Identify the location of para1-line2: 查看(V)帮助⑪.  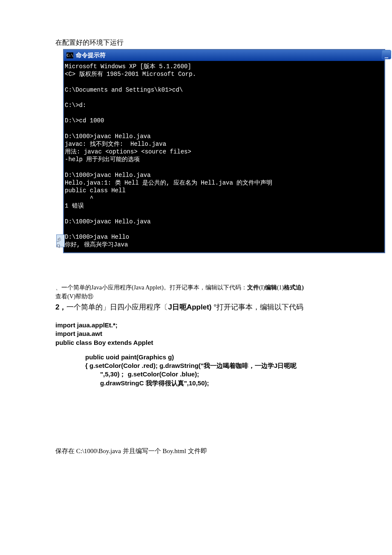
(74, 297).